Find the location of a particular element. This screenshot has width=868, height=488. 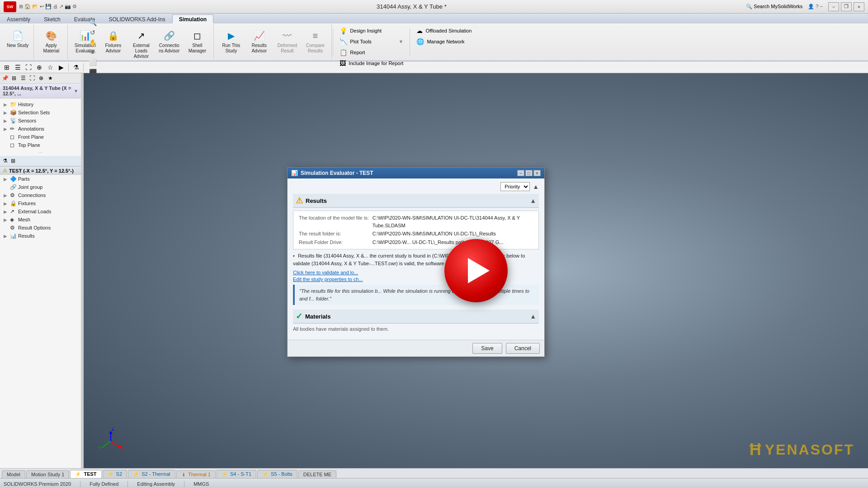

cancel-button: Cancel is located at coordinates (523, 348).